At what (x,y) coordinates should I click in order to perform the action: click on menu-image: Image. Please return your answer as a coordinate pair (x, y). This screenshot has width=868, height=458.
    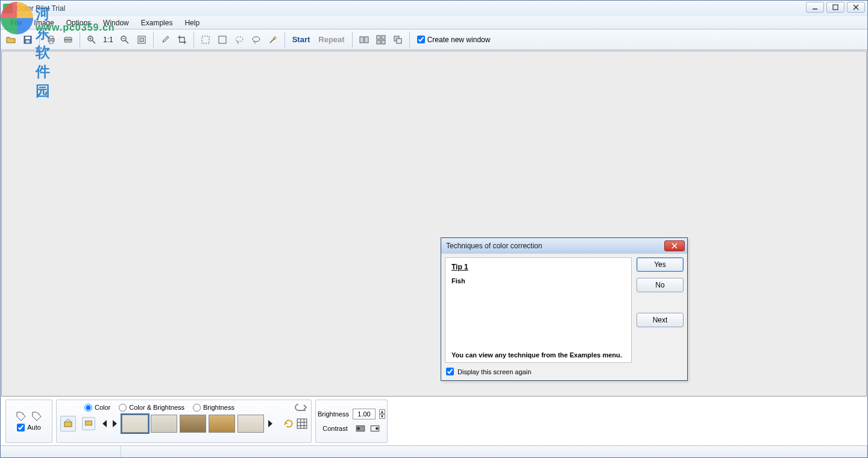
    Looking at the image, I should click on (43, 23).